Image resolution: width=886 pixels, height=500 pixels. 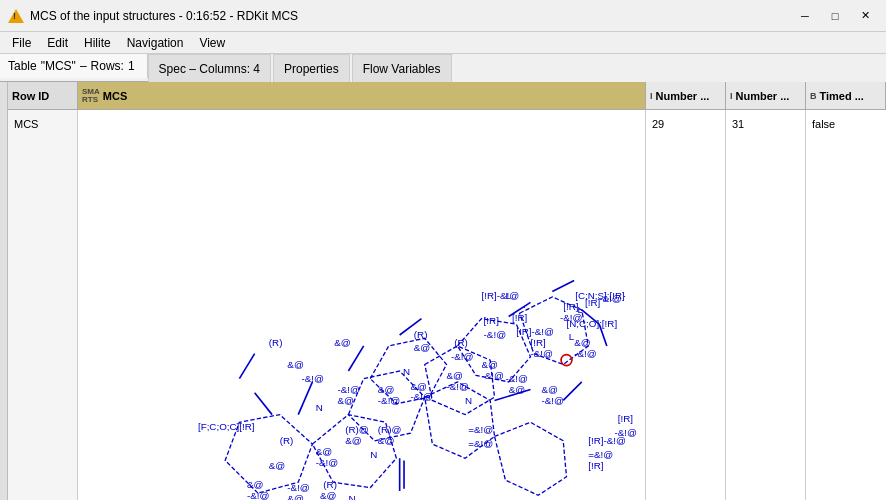 What do you see at coordinates (824, 124) in the screenshot?
I see `bool-value: false` at bounding box center [824, 124].